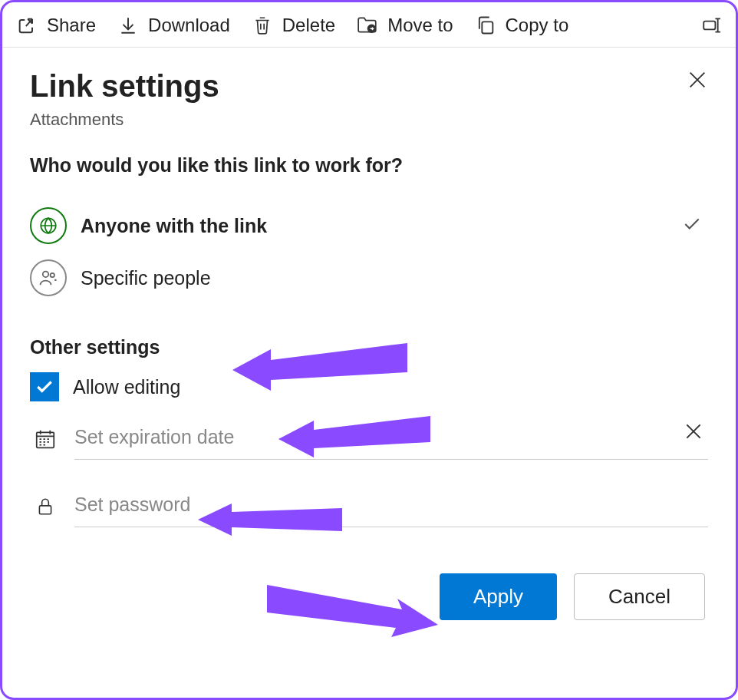  I want to click on share-icon, so click(27, 25).